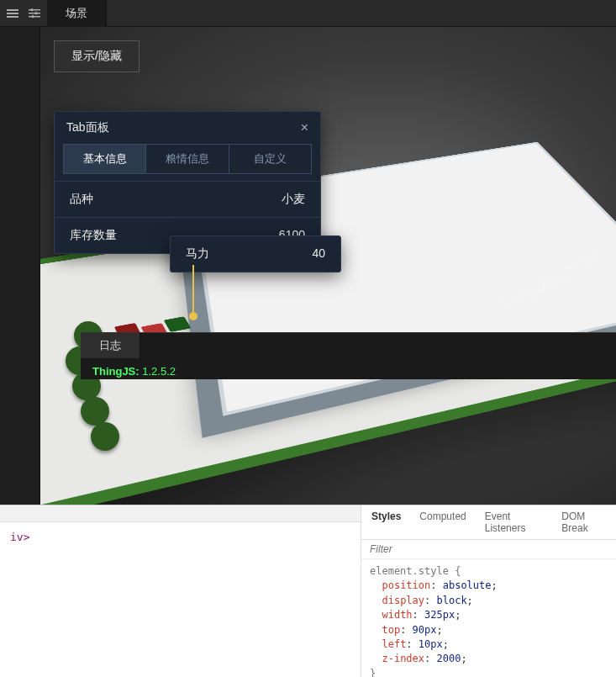 The width and height of the screenshot is (616, 677). Describe the element at coordinates (271, 159) in the screenshot. I see `tab-custom: 自定义` at that location.